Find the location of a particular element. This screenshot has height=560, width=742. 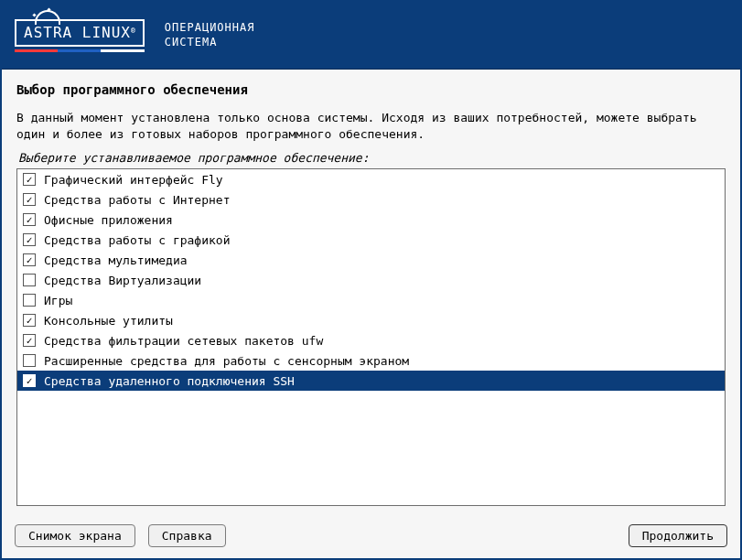

software-item: Средства работы с Интернет is located at coordinates (371, 199).